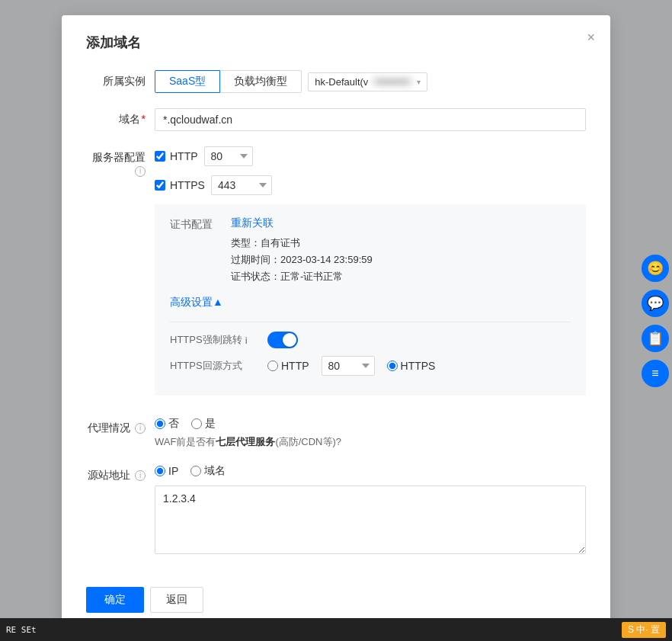  Describe the element at coordinates (655, 303) in the screenshot. I see `chat-button: 💬` at that location.